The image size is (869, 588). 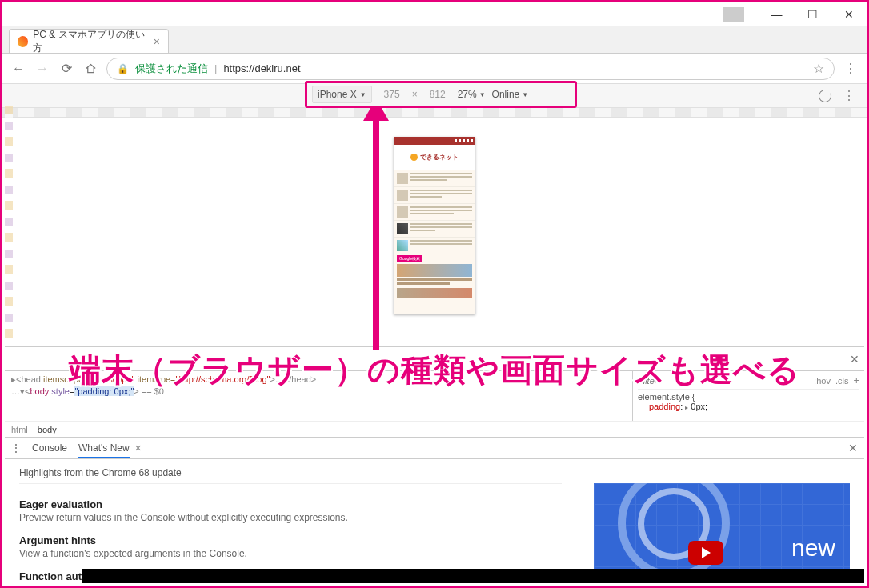 What do you see at coordinates (467, 94) in the screenshot?
I see `zoom-value: 27%` at bounding box center [467, 94].